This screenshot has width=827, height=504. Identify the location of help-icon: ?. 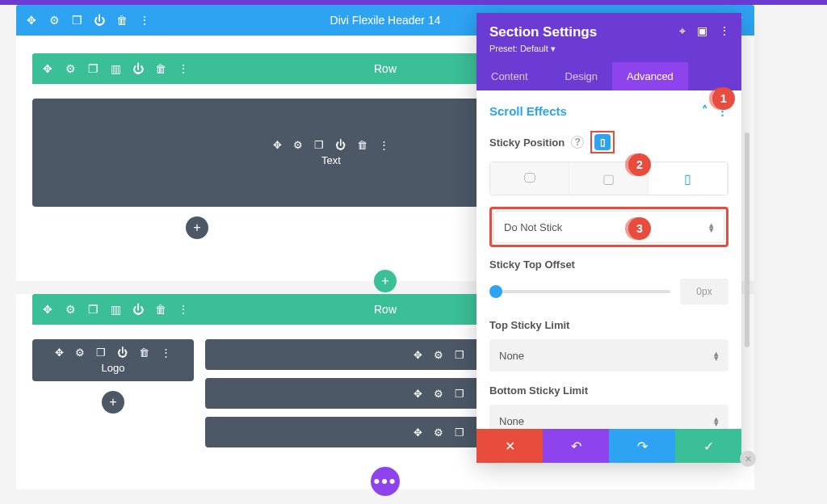
(577, 142).